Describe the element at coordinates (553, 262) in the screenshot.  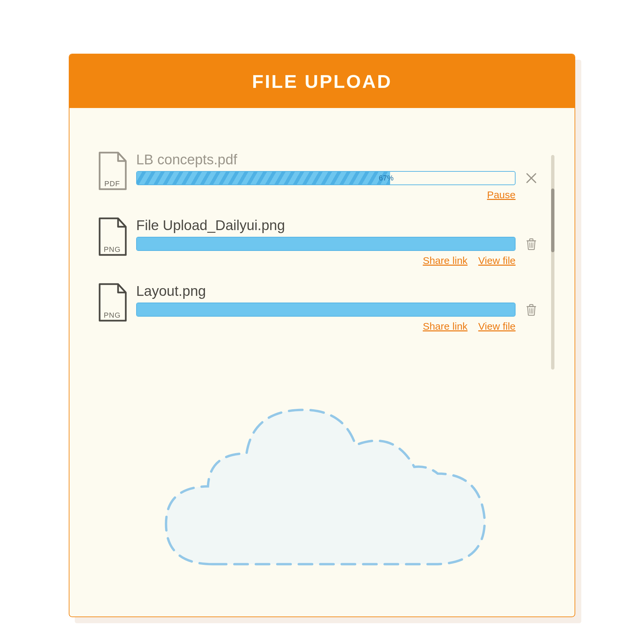
I see `scrollbar-track` at that location.